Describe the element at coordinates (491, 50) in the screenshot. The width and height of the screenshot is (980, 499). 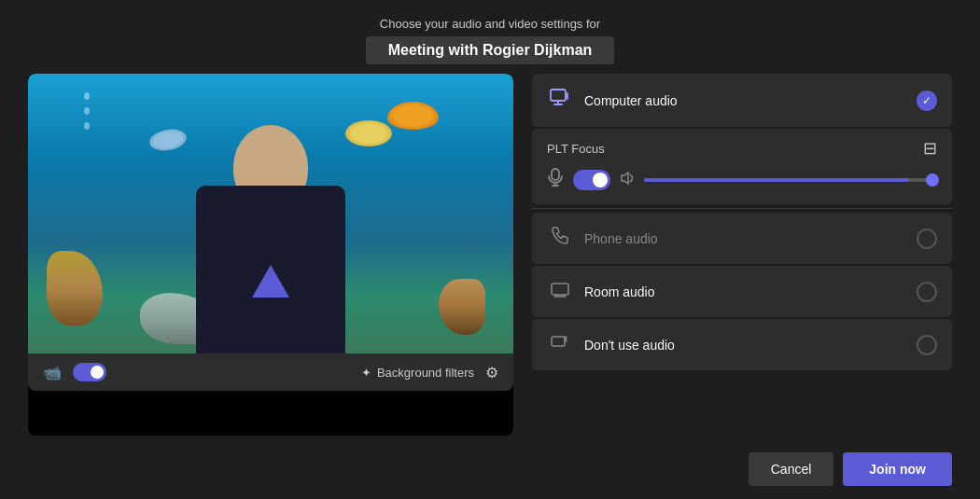
I see `header-title-box: Meeting with Rogier Dijkman` at that location.